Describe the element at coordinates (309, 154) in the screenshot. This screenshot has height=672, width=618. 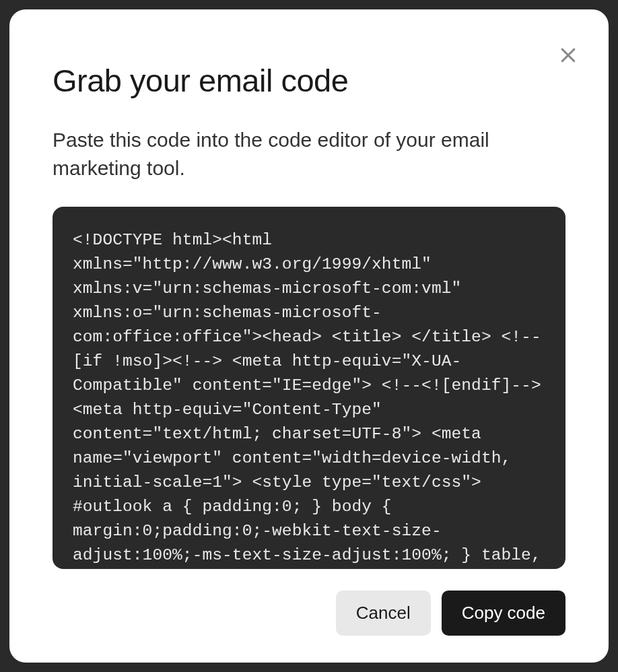
I see `modal-description: Paste this code into the code editor of …` at that location.